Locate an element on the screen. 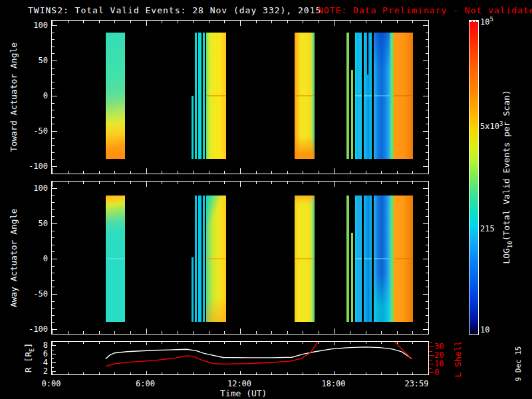 Image resolution: width=532 pixels, height=399 pixels. r-curve is located at coordinates (259, 353).